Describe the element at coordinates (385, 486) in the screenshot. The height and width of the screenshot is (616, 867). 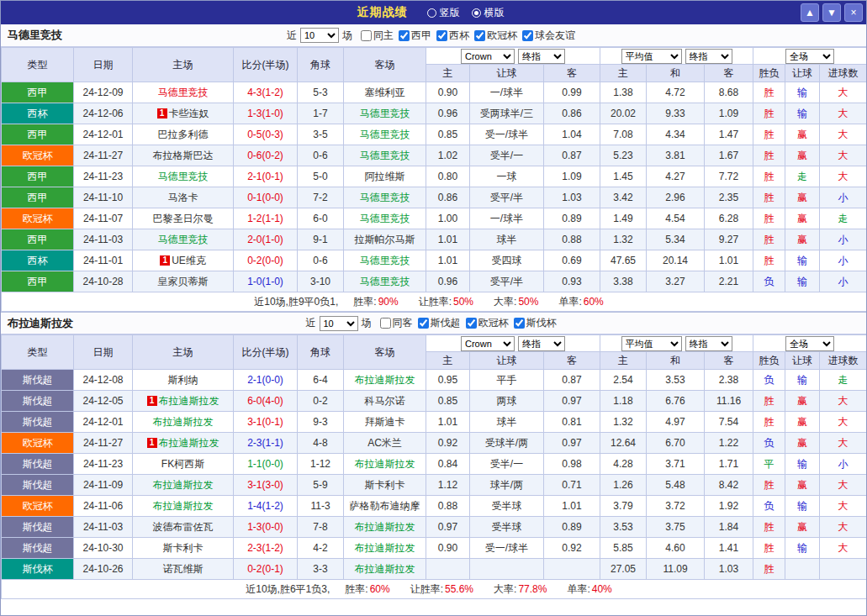
I see `away-team-cell: 斯卡利卡` at that location.